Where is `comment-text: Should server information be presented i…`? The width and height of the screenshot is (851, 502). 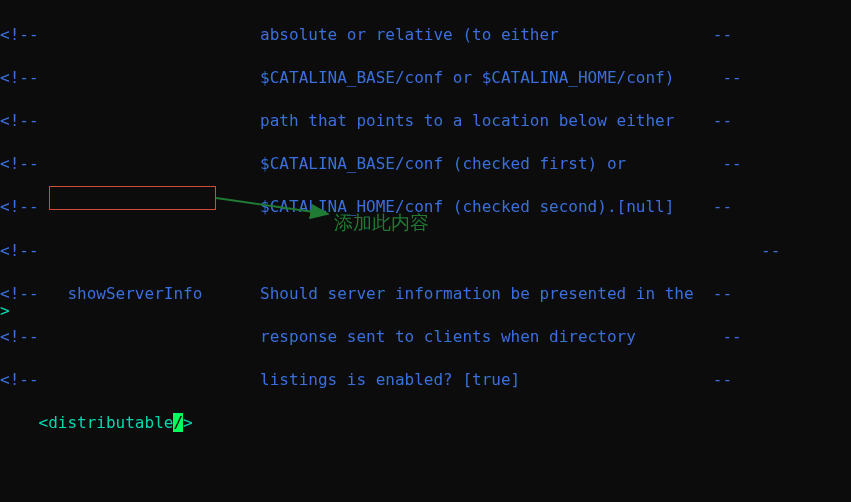
comment-text: Should server information be presented i… is located at coordinates (476, 294).